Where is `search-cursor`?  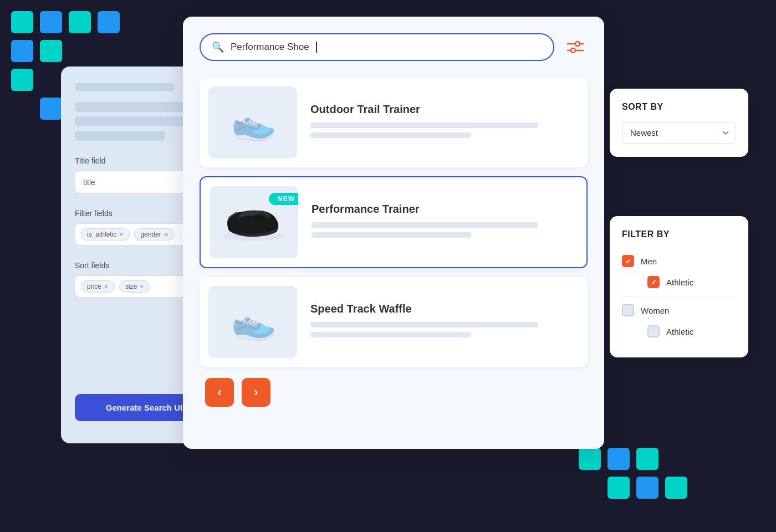
search-cursor is located at coordinates (316, 47).